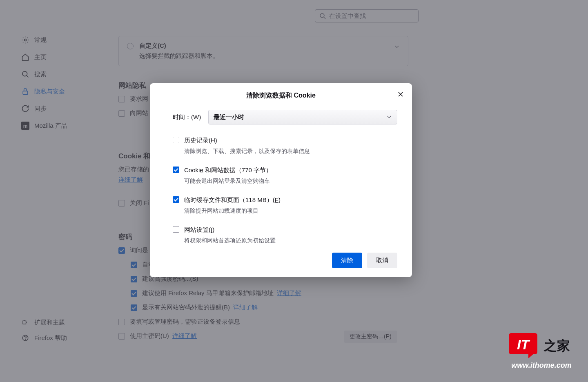  I want to click on svg-text: IT, so click(523, 344).